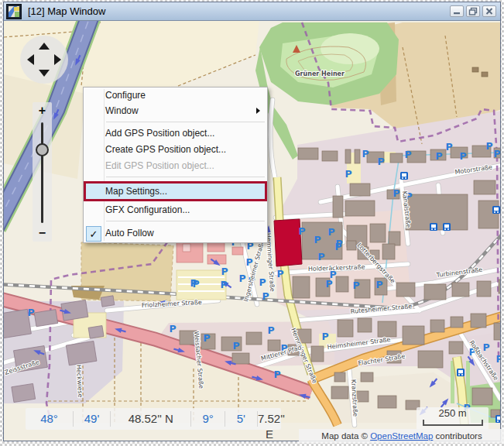  Describe the element at coordinates (151, 419) in the screenshot. I see `coordinate-value: 48.52'' N` at that location.